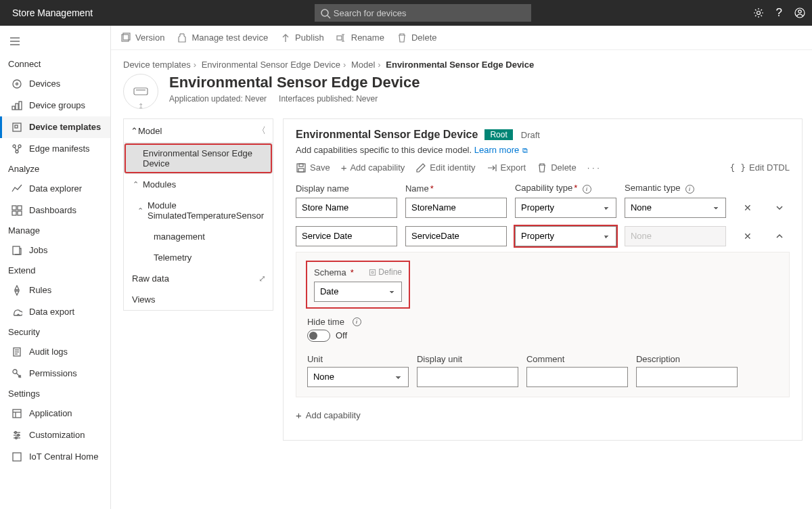  Describe the element at coordinates (423, 13) in the screenshot. I see `search-input` at that location.